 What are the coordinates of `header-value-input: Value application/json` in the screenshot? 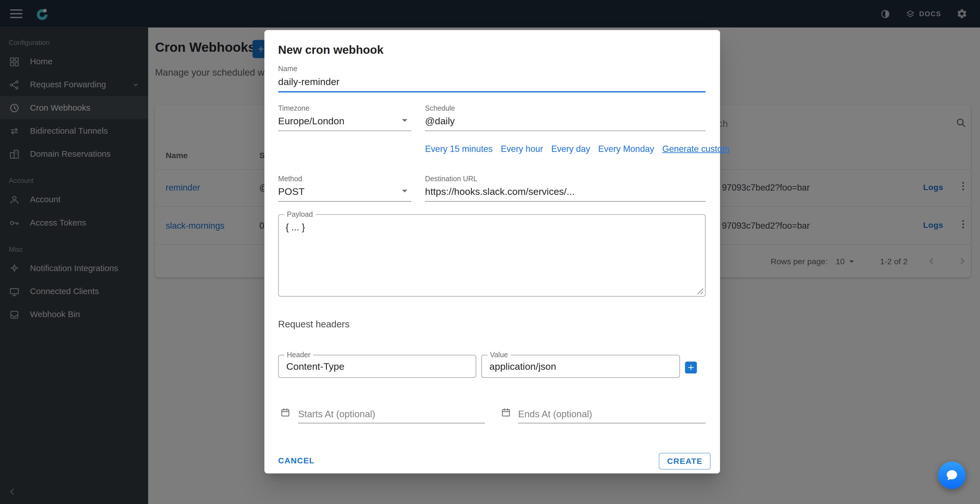 It's located at (581, 366).